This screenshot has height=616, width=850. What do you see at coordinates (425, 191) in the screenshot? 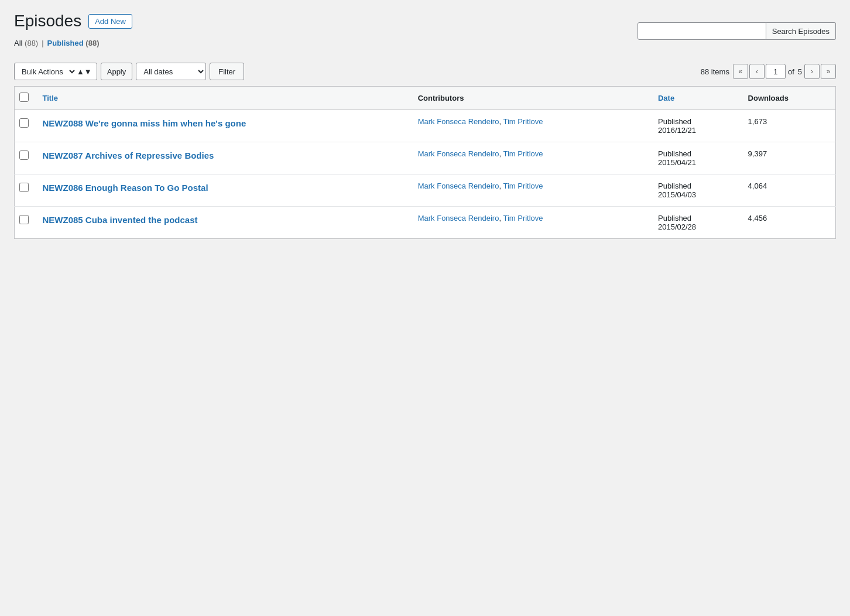
I see `table-row: NEWZ086 Enough Reason To Go PostalMark F…` at bounding box center [425, 191].